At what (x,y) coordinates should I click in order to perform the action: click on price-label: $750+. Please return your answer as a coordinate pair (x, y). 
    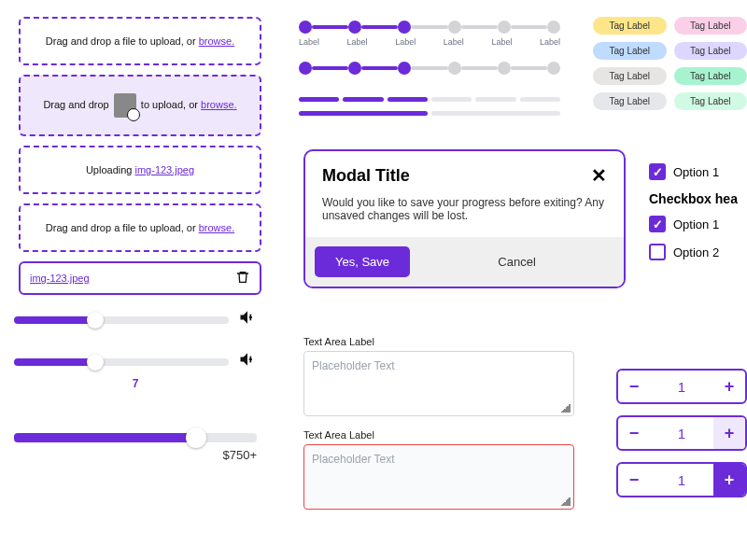
    Looking at the image, I should click on (135, 455).